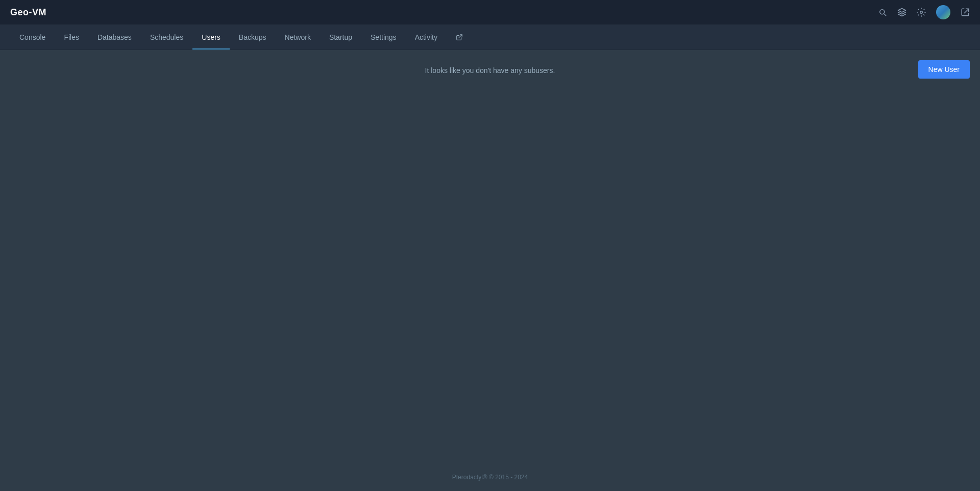 The height and width of the screenshot is (491, 980). Describe the element at coordinates (943, 12) in the screenshot. I see `avatar-icon` at that location.